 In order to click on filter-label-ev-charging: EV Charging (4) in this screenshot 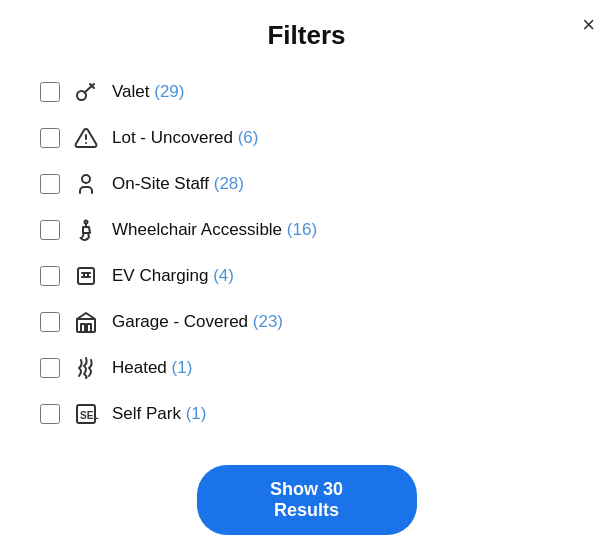, I will do `click(173, 276)`.